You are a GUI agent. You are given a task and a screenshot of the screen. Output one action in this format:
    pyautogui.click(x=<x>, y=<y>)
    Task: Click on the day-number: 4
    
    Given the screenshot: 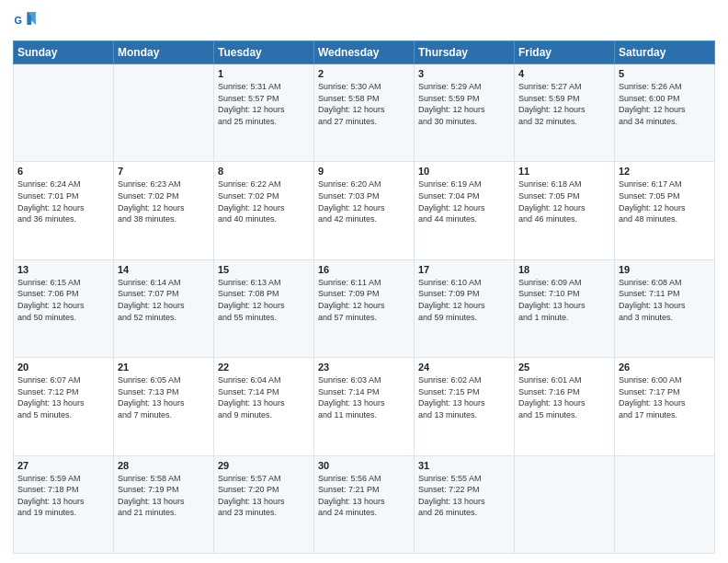 What is the action you would take?
    pyautogui.click(x=564, y=74)
    